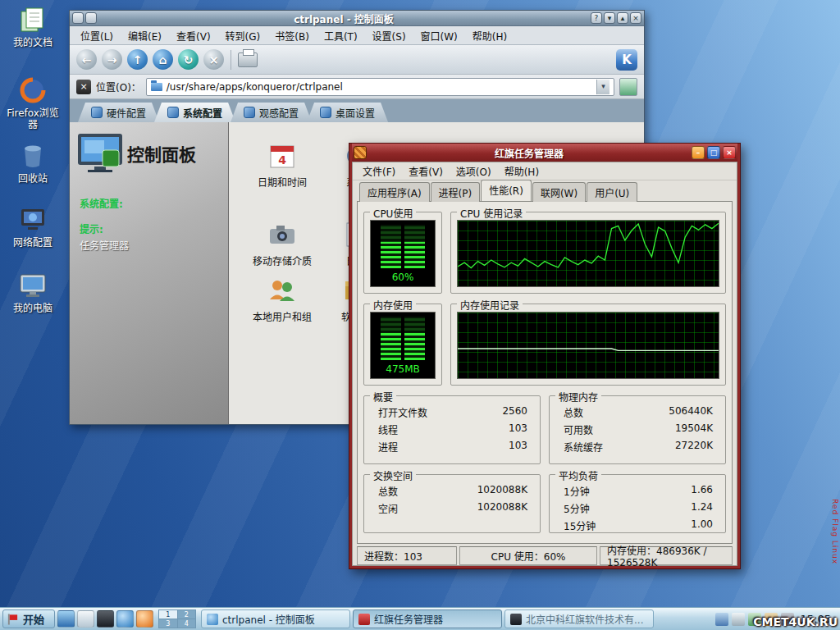 Image resolution: width=840 pixels, height=630 pixels. What do you see at coordinates (87, 59) in the screenshot?
I see `back-icon: ←` at bounding box center [87, 59].